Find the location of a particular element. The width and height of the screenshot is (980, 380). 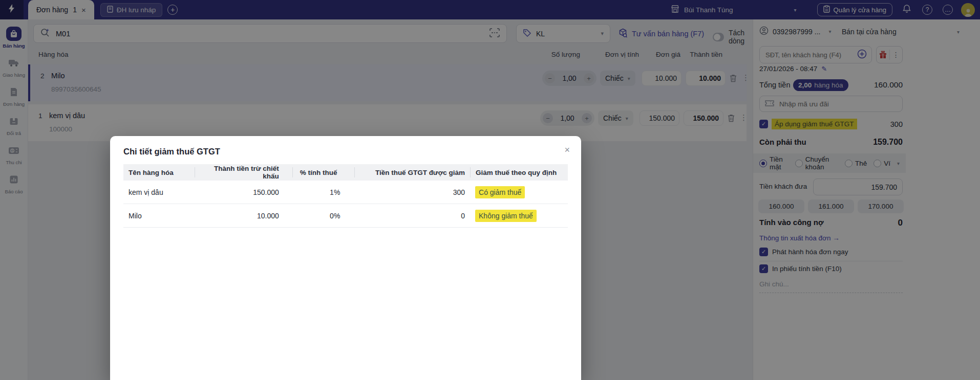

col-vat-reduced: Tiền thuế GTGT được giảm is located at coordinates (412, 172).